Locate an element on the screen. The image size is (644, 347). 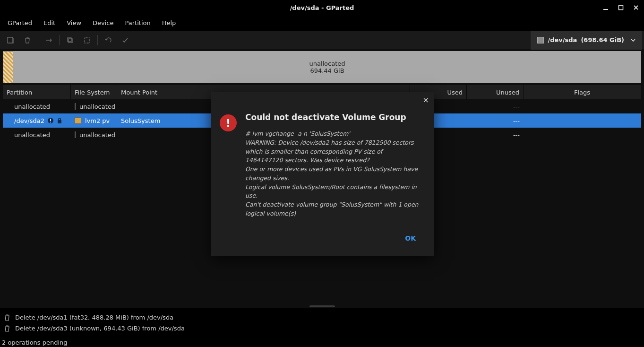
partition-map: unallocated 694.44 GiB is located at coordinates (322, 67).